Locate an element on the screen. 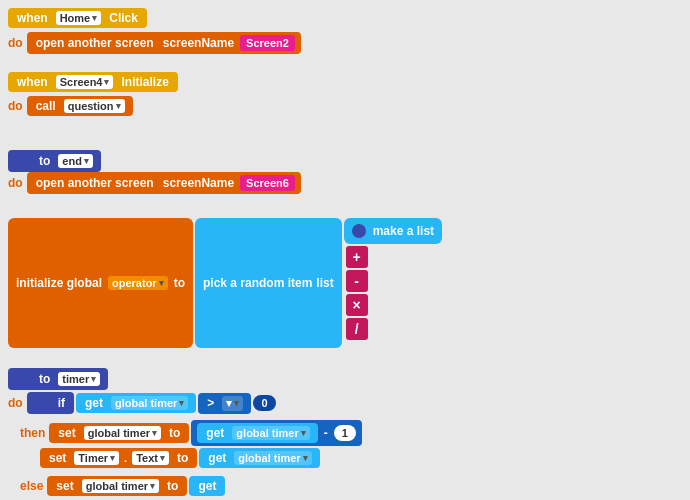 Image resolution: width=690 pixels, height=500 pixels. to-label: to is located at coordinates (44, 161).